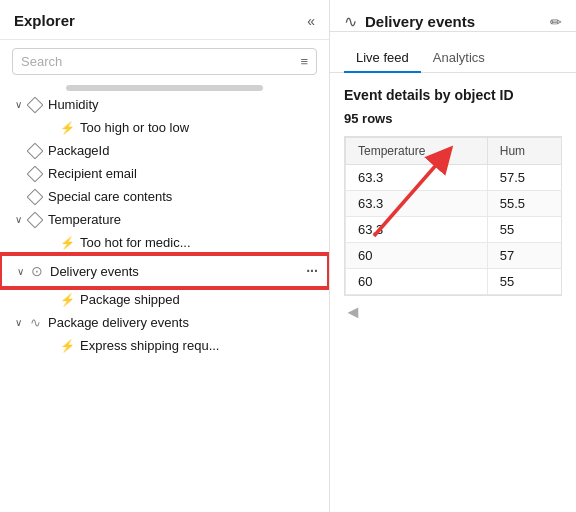 This screenshot has height=512, width=576. I want to click on circle-refresh-icon: ⊙, so click(37, 271).